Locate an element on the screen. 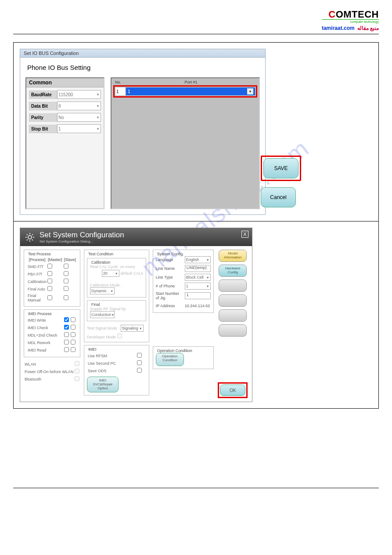  dev-mode-checkbox is located at coordinates (119, 336).